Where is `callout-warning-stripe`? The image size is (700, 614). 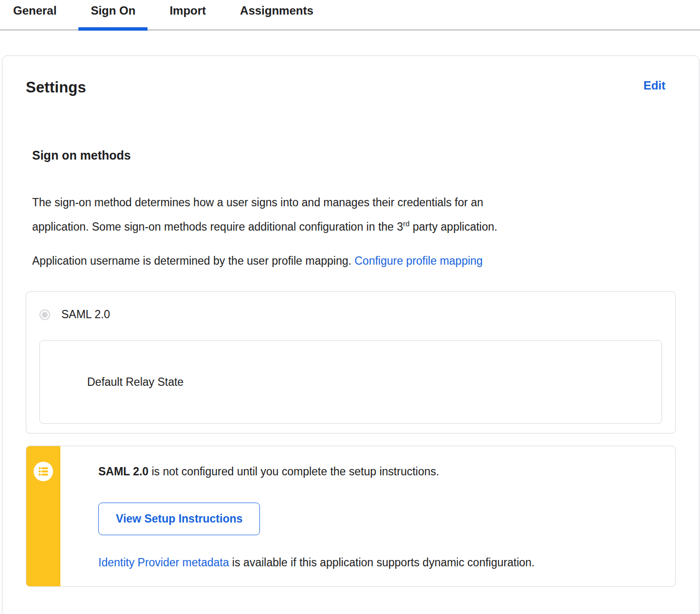
callout-warning-stripe is located at coordinates (43, 516).